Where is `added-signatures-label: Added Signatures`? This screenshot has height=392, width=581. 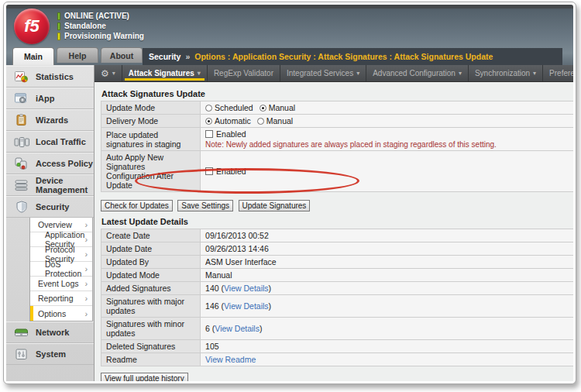
added-signatures-label: Added Signatures is located at coordinates (151, 288).